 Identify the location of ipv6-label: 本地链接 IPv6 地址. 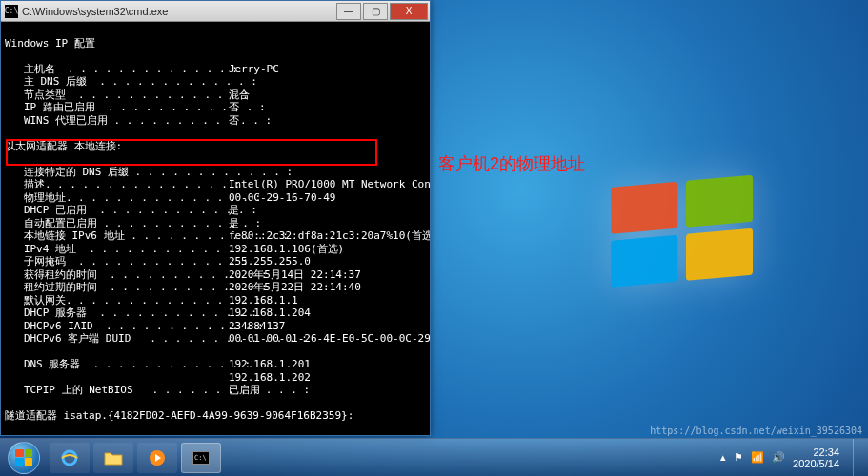
(74, 236).